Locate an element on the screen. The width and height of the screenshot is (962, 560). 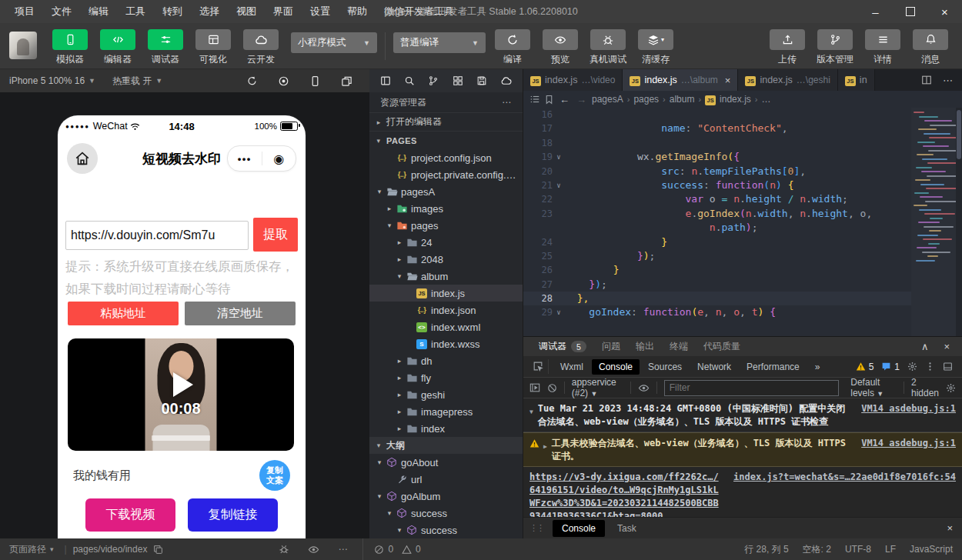
menu-item: 工具 is located at coordinates (135, 12).